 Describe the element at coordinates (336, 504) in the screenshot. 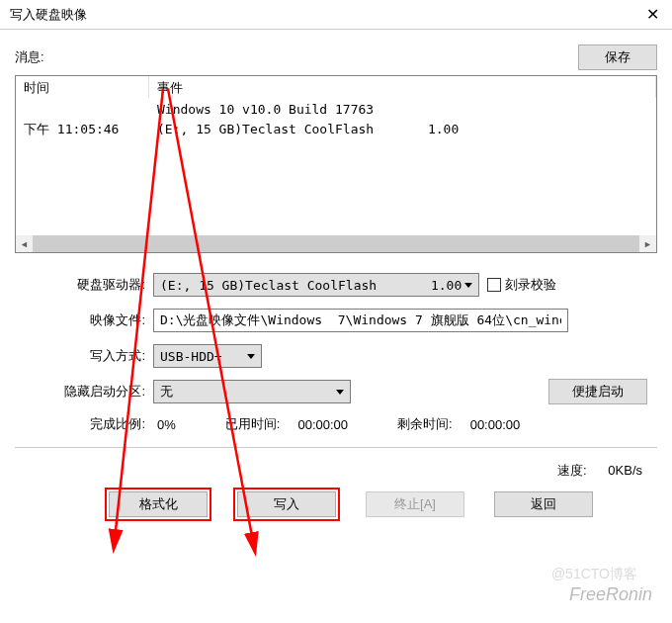

I see `action-buttons-row: 格式化 写入 终止[A] 返回` at that location.